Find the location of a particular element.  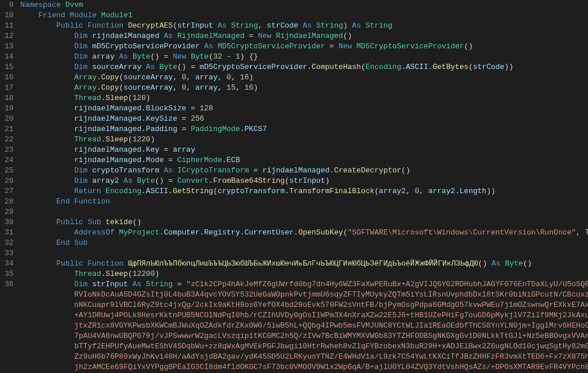

line-number: 9 is located at coordinates (9, 5).